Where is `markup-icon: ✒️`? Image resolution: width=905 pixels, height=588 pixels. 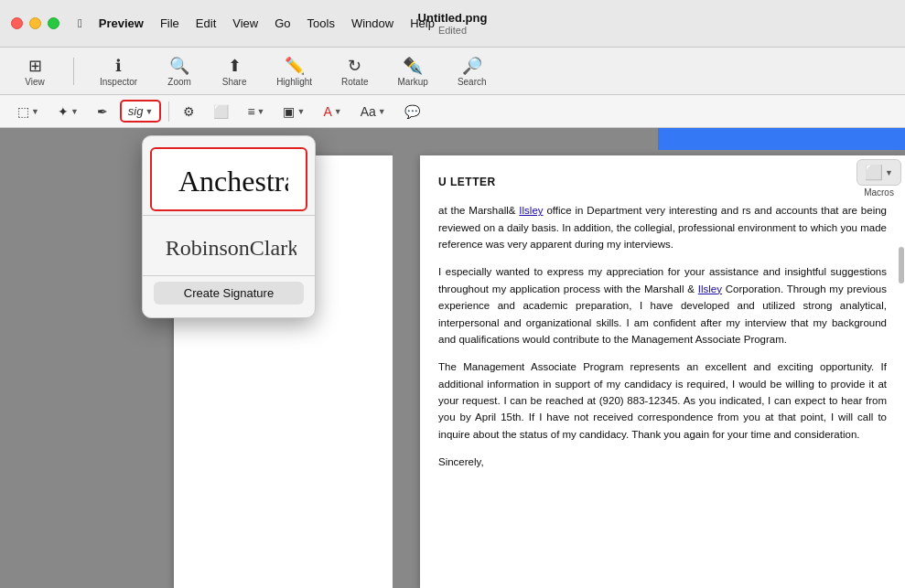 markup-icon: ✒️ is located at coordinates (413, 66).